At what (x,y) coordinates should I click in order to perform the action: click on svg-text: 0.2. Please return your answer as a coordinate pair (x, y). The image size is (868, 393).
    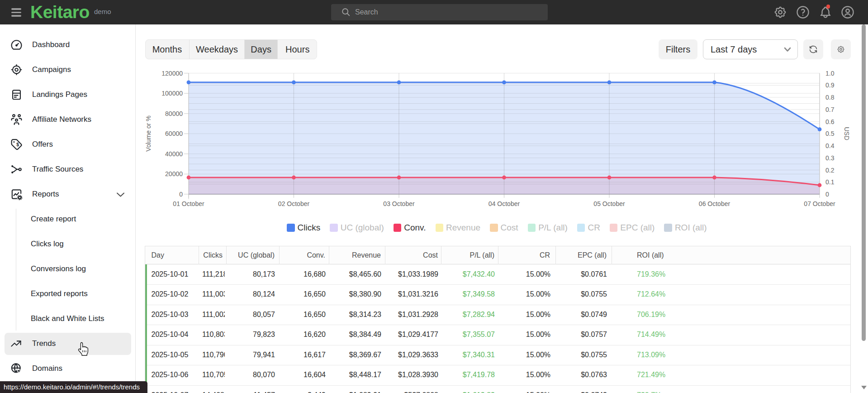
    Looking at the image, I should click on (830, 170).